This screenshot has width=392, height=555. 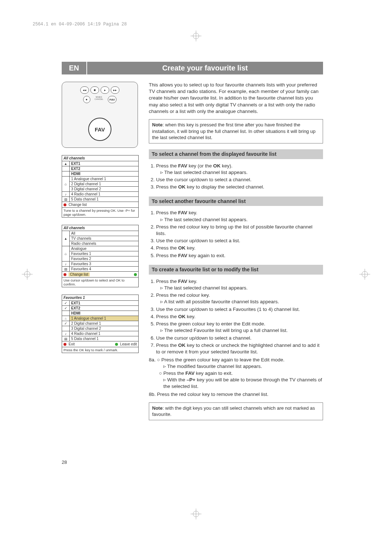 What do you see at coordinates (95, 90) in the screenshot?
I see `stop-icon: ■` at bounding box center [95, 90].